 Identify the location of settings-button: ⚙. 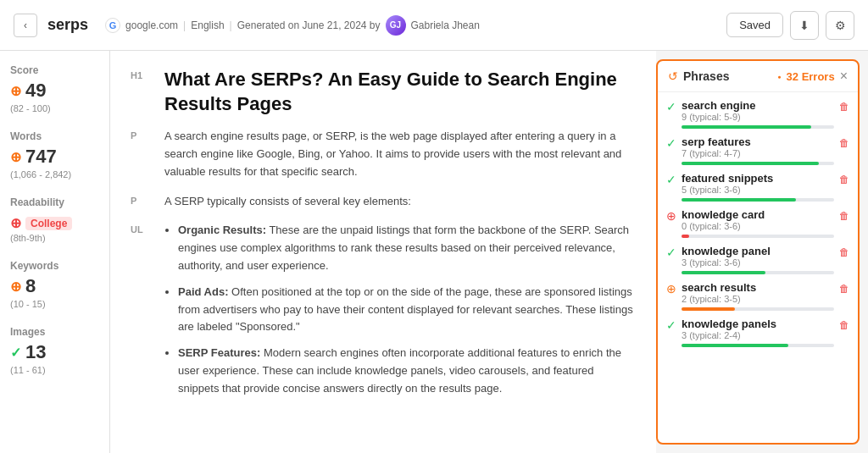
(840, 25).